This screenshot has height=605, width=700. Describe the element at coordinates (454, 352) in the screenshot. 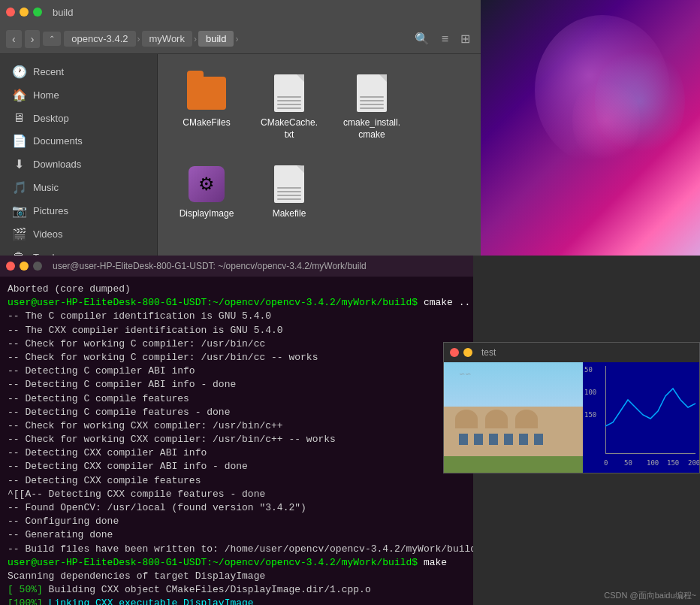

I see `test-close-btn` at that location.